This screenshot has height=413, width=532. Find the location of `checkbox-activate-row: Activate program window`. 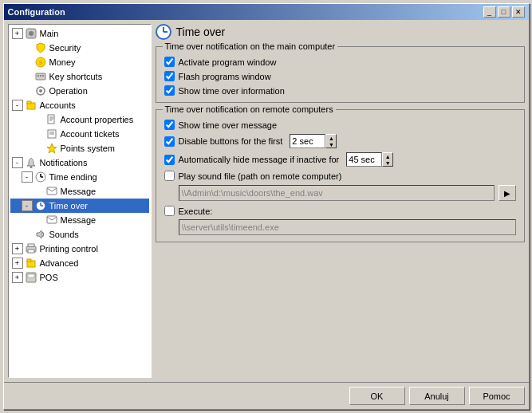

checkbox-activate-row: Activate program window is located at coordinates (340, 62).